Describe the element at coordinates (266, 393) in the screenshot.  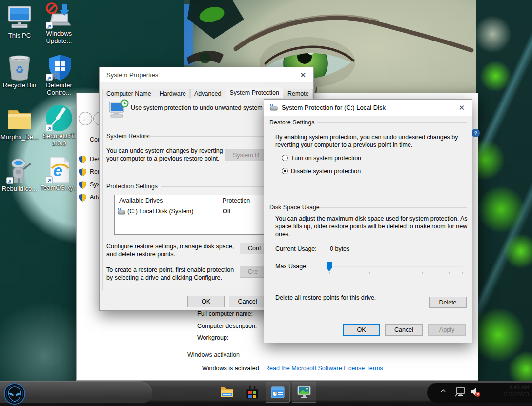
I see `taskbar: 4:43 AM 11/26/2023` at that location.